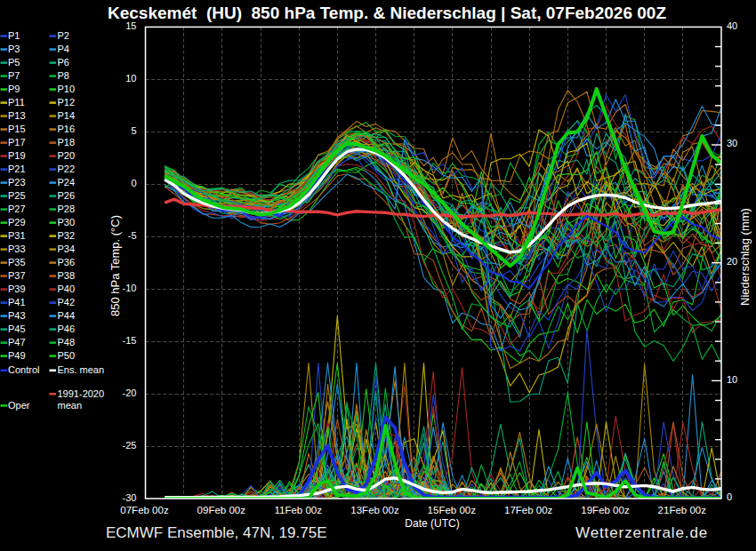 This screenshot has height=551, width=756. I want to click on svg-text: 1991-2020, so click(82, 394).